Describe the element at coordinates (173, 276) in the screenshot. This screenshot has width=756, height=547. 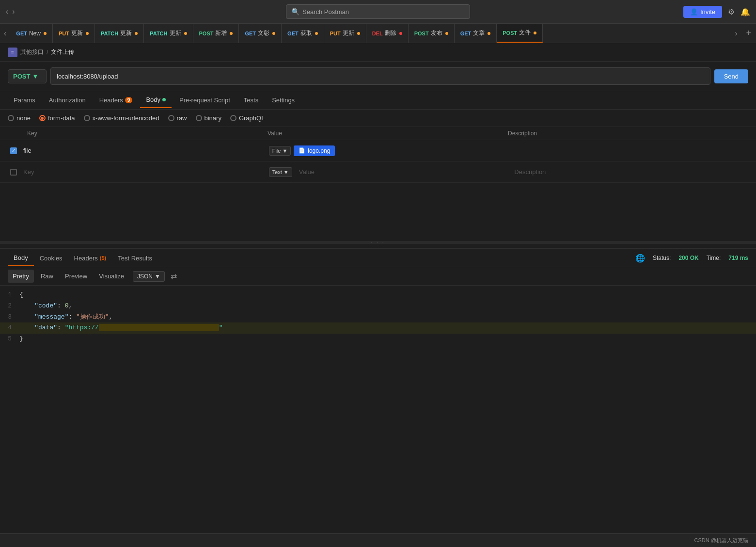
I see `wrap-lines-icon: ⇄` at that location.